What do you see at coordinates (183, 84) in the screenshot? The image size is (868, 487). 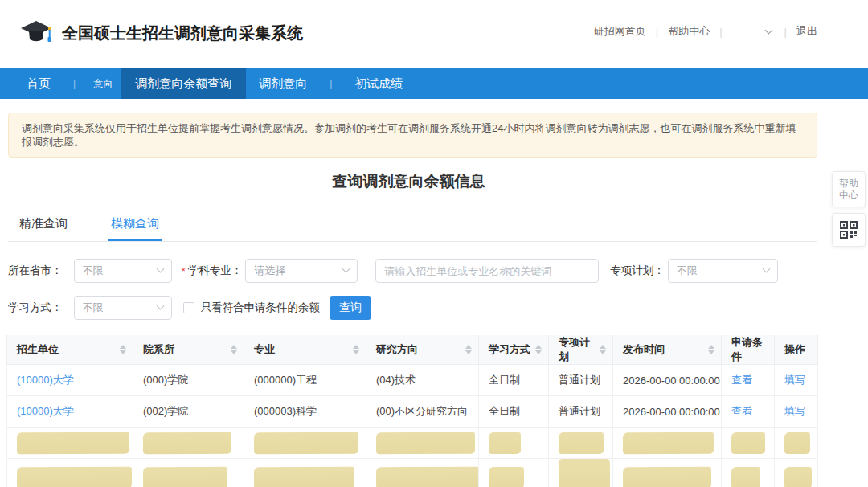 I see `nav-item-balance-query: 调剂意向余额查询` at bounding box center [183, 84].